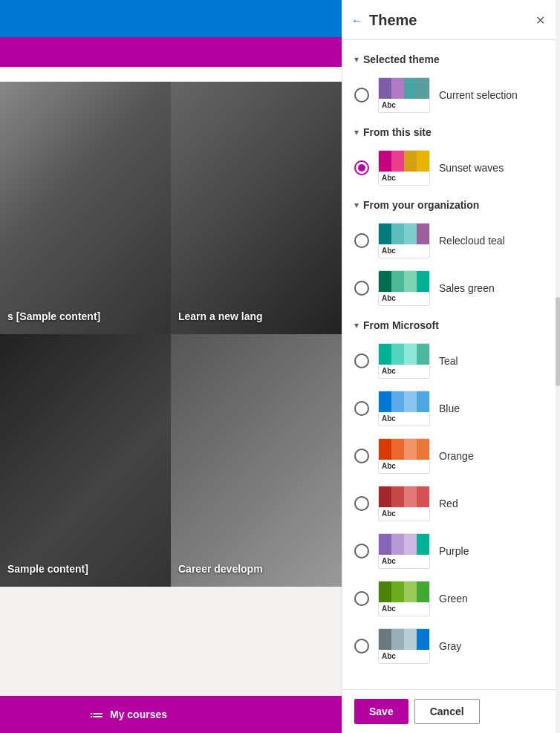 This screenshot has width=560, height=733. I want to click on swatch-abc-purple: Abc, so click(389, 561).